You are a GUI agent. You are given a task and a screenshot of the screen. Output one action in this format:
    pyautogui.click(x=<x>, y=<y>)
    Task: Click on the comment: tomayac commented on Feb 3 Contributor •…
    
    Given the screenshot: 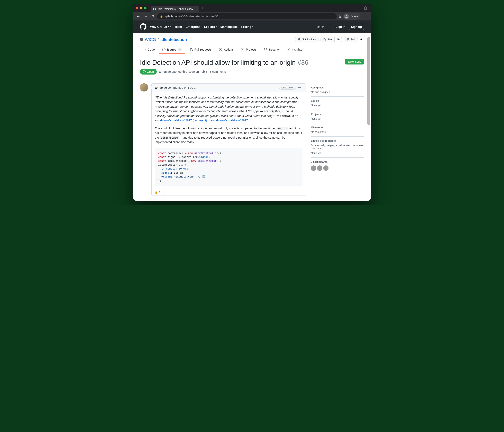 What is the action you would take?
    pyautogui.click(x=223, y=140)
    